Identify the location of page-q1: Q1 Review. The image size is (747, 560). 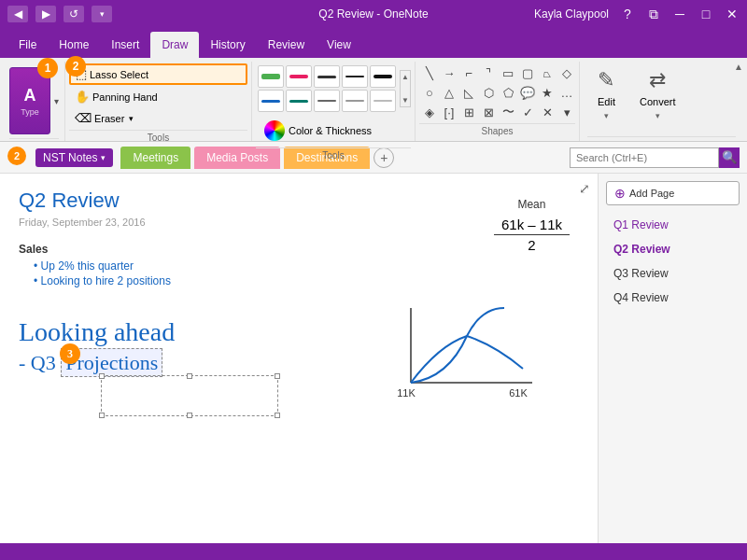
(672, 225).